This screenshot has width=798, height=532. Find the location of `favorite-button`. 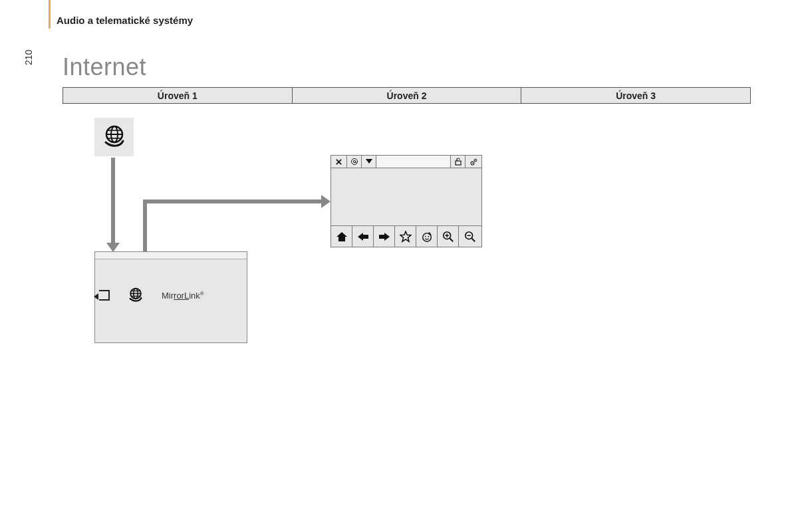

favorite-button is located at coordinates (406, 237).